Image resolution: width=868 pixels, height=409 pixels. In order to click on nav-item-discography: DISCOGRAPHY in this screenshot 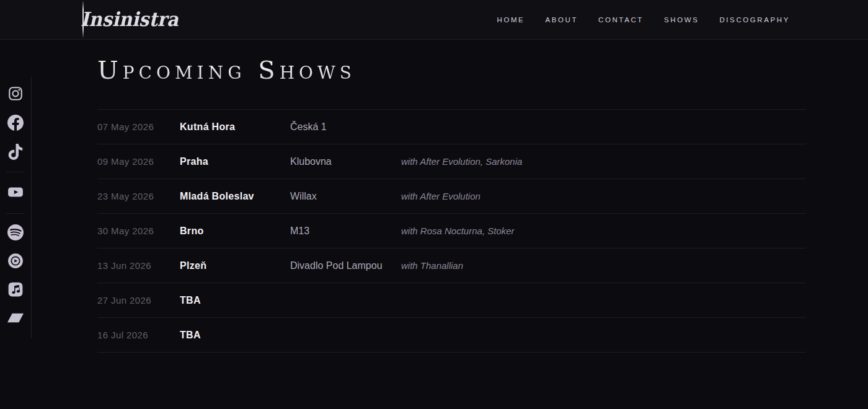, I will do `click(755, 20)`.